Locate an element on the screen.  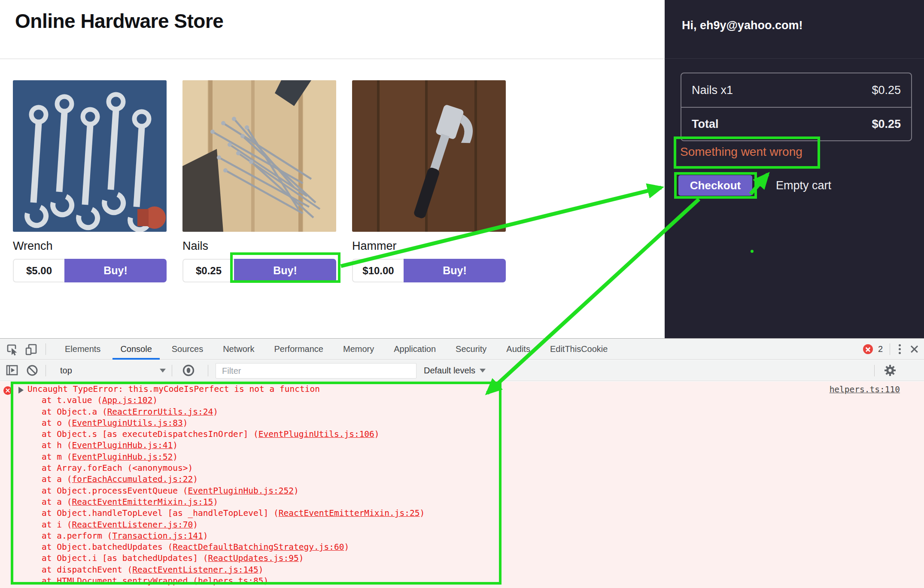
stack-source-link: EventPluginHub.js:52 is located at coordinates (122, 457).